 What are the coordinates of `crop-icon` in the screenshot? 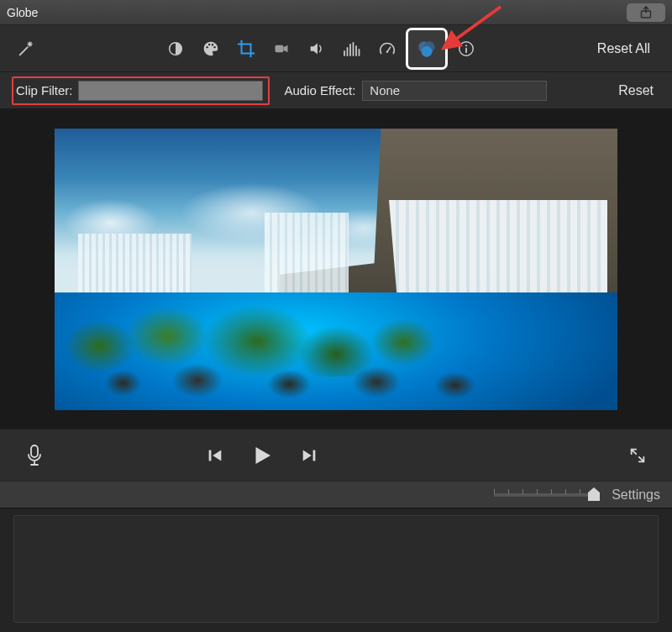 It's located at (246, 49).